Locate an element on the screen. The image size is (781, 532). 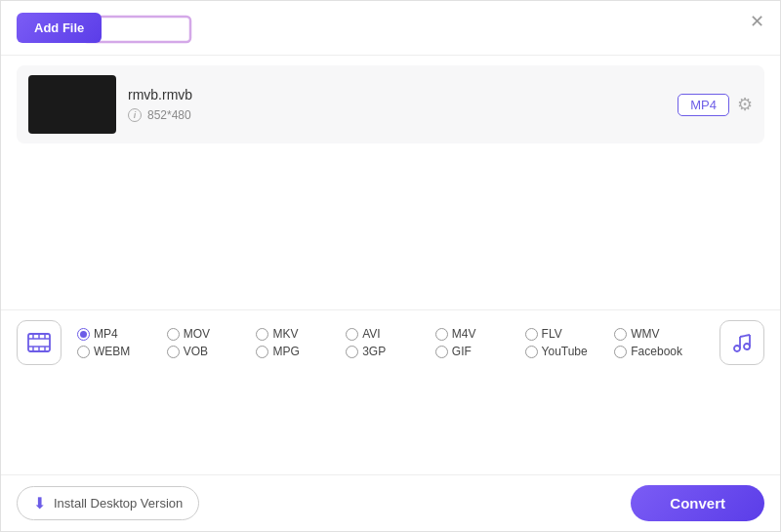
radio-webm is located at coordinates (84, 351).